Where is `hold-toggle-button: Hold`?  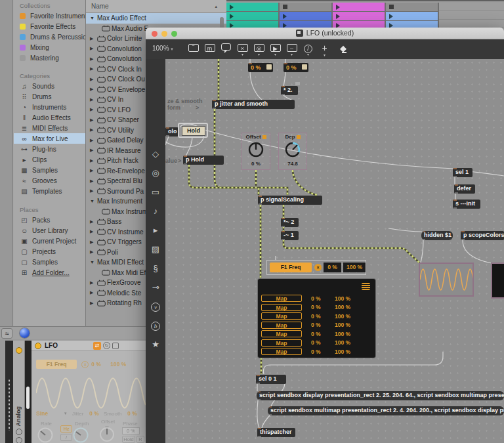
hold-toggle-button: Hold is located at coordinates (194, 131).